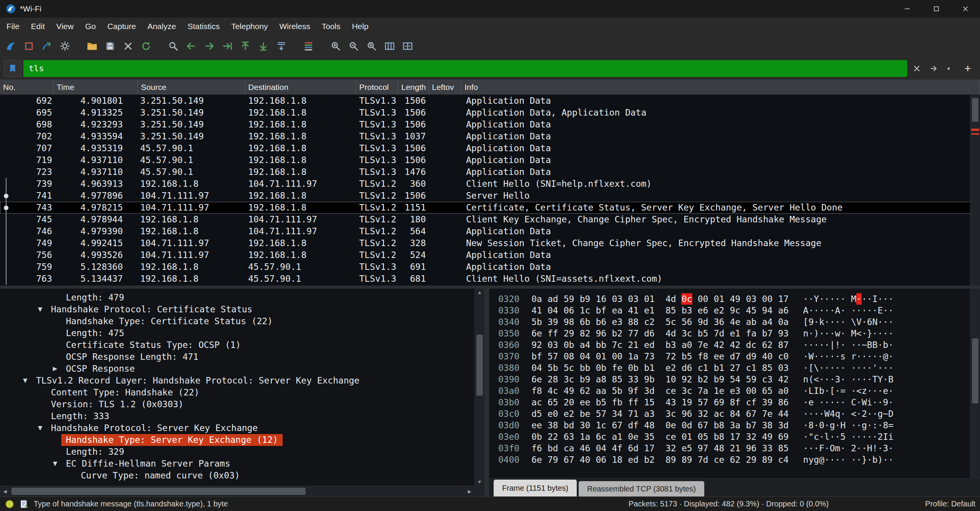  What do you see at coordinates (245, 46) in the screenshot?
I see `go-first-button` at bounding box center [245, 46].